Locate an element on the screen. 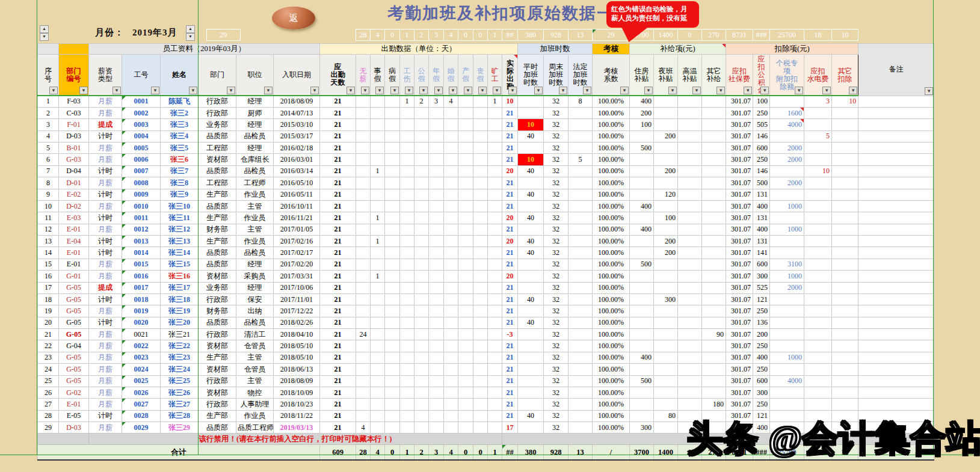 Image resolution: width=980 pixels, height=472 pixels. cell-hire-date: 2016/10/11 is located at coordinates (297, 206).